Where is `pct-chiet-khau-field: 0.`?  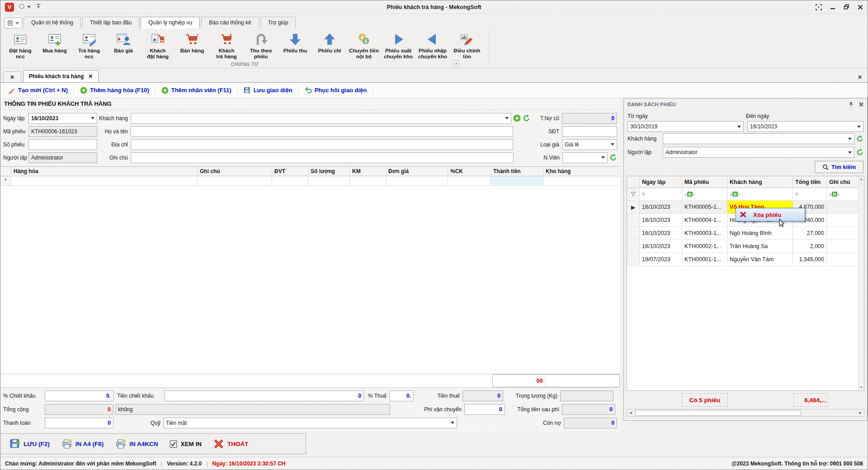
pct-chiet-khau-field: 0. is located at coordinates (79, 396).